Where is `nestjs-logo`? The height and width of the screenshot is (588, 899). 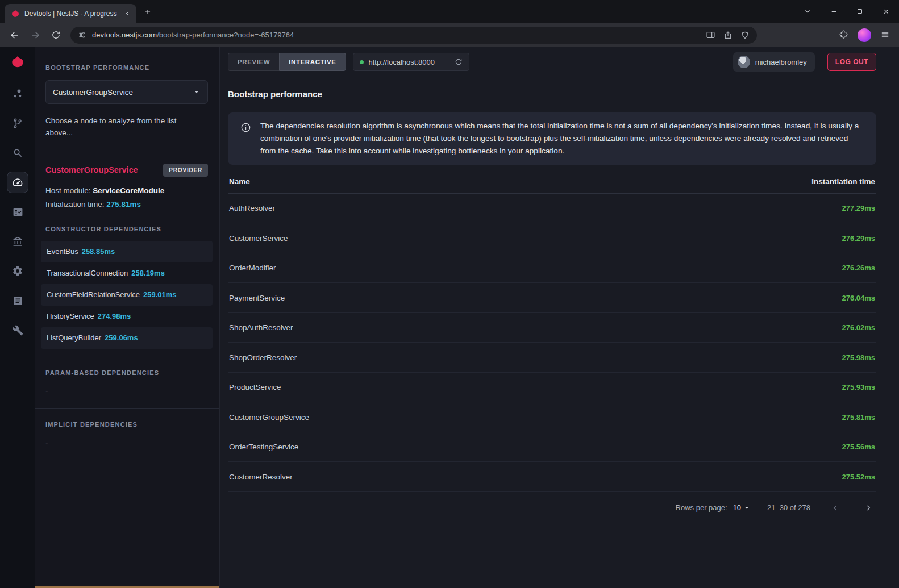 nestjs-logo is located at coordinates (18, 62).